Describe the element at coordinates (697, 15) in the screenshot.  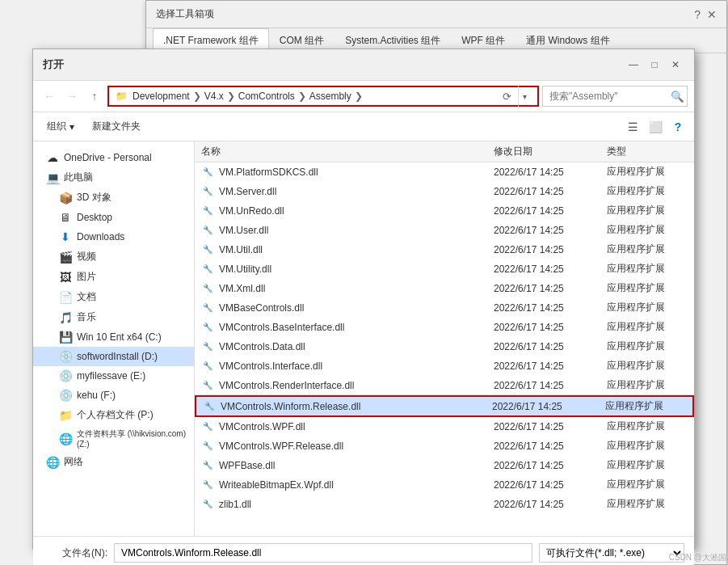
I see `tool-selector-help-btn: ?` at that location.